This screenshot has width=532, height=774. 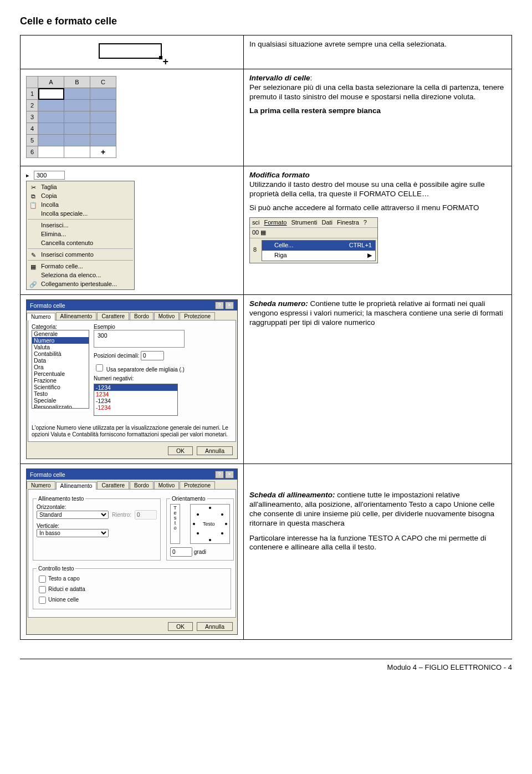 I want to click on cut-icon: ✂, so click(x=33, y=187).